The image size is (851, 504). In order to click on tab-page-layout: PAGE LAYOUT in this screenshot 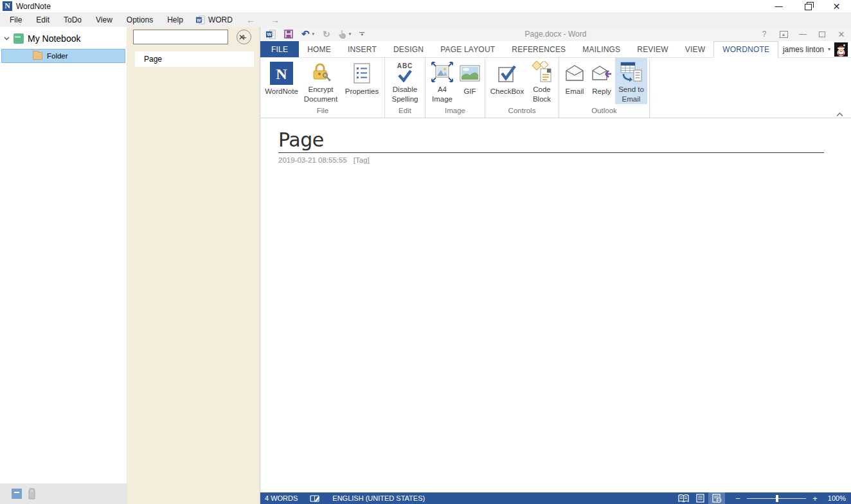, I will do `click(468, 49)`.